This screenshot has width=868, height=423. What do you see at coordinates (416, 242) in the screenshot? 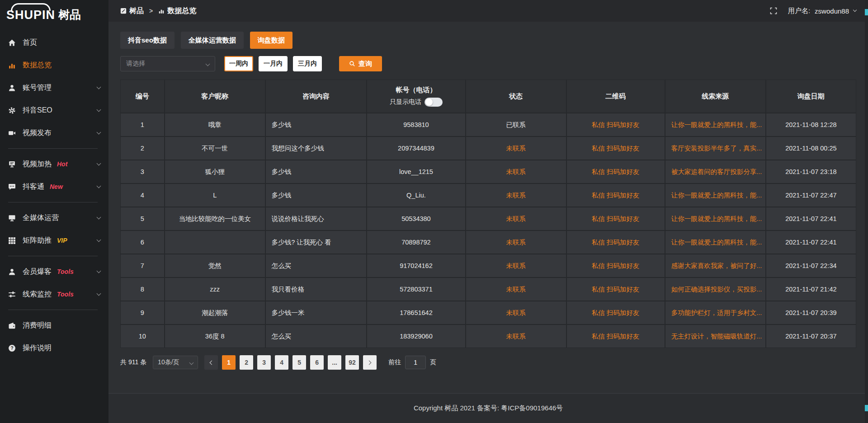
I see `cell-account: 70898792` at bounding box center [416, 242].